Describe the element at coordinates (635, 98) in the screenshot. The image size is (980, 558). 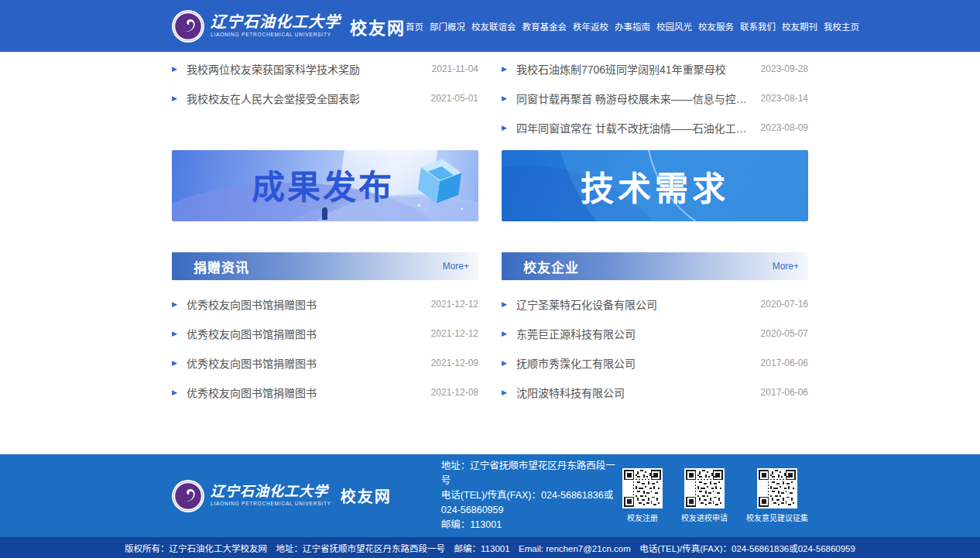
I see `news-title: 同窗廿载再聚首 畅游母校展未来——信息与控制工程...` at that location.